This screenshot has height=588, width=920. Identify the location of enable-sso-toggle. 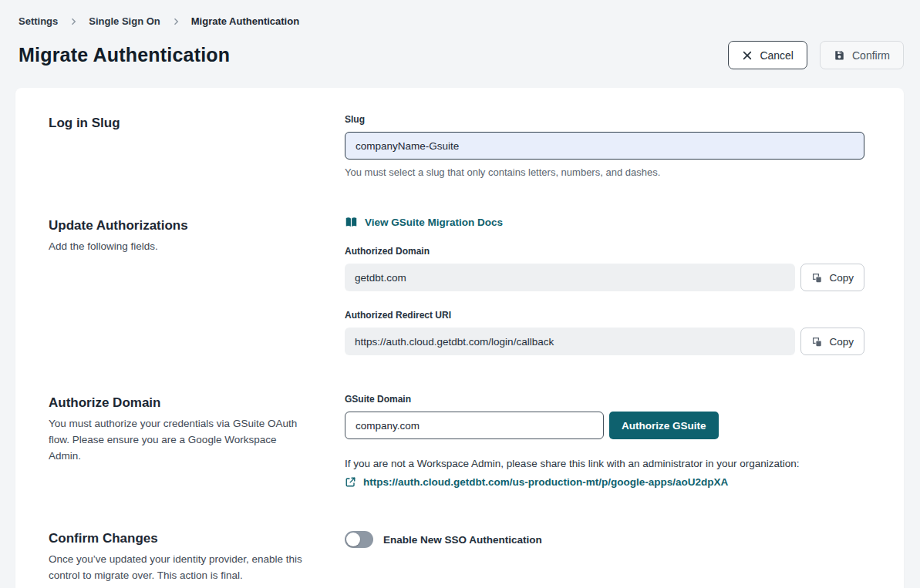
(359, 539).